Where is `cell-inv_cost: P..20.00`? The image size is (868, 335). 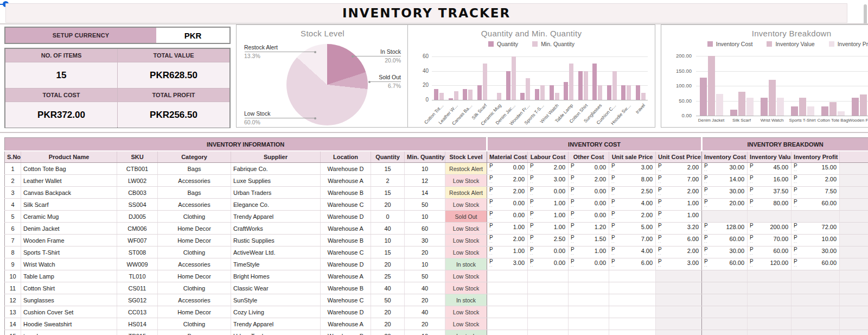
cell-inv_cost: P..20.00 is located at coordinates (725, 205).